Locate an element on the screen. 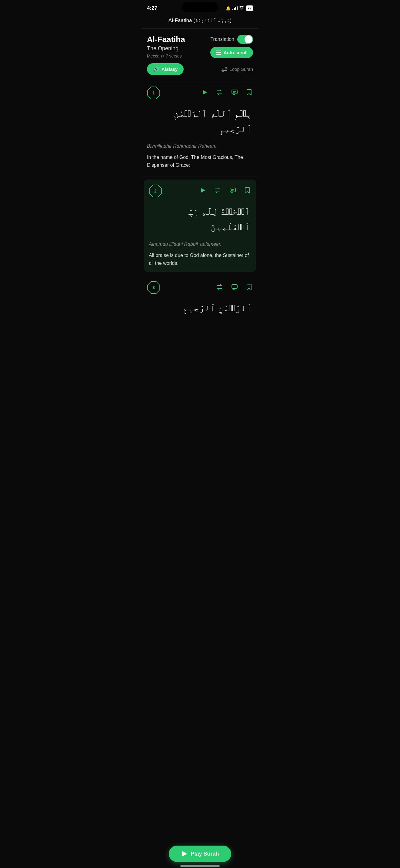 This screenshot has height=868, width=400. verse-2-comment-button is located at coordinates (233, 191).